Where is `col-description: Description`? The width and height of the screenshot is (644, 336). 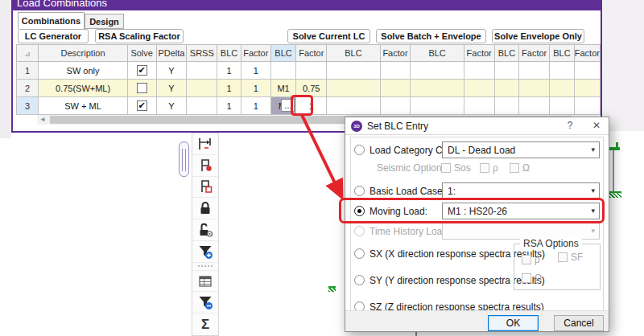
col-description: Description is located at coordinates (84, 53).